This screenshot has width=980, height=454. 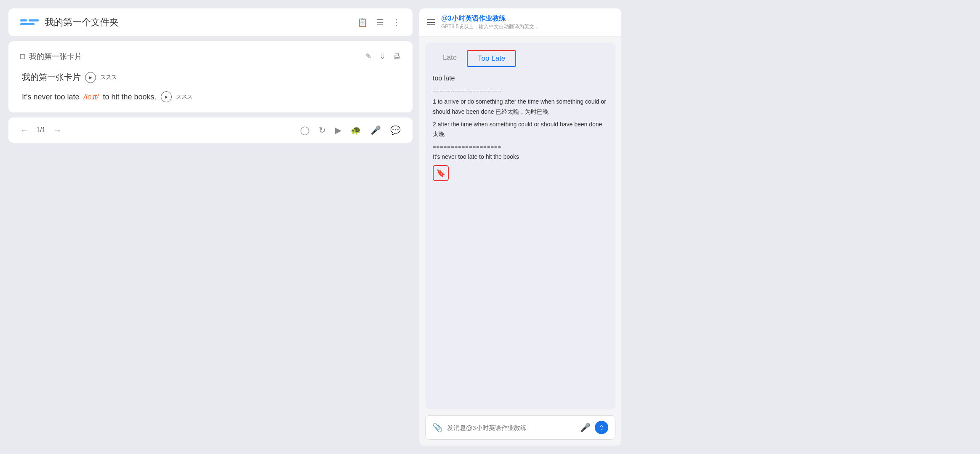 I want to click on sentence-play-button, so click(x=166, y=97).